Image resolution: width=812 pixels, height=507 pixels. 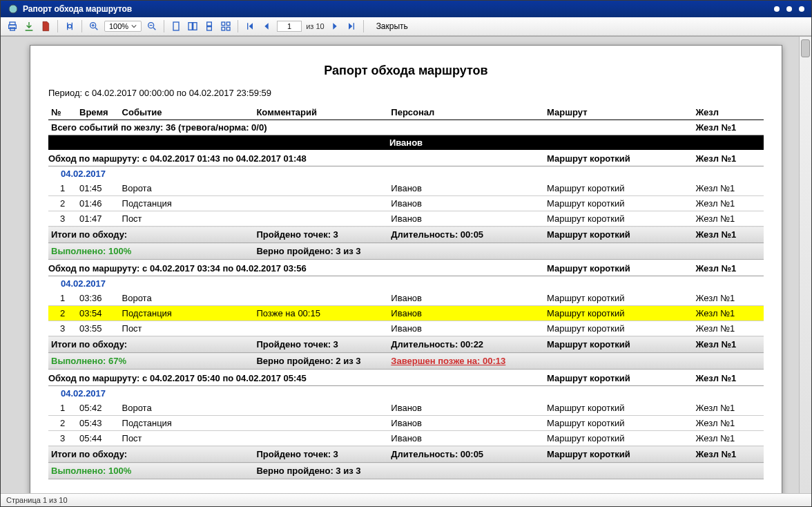 What do you see at coordinates (728, 113) in the screenshot?
I see `th-baton: Жезл` at bounding box center [728, 113].